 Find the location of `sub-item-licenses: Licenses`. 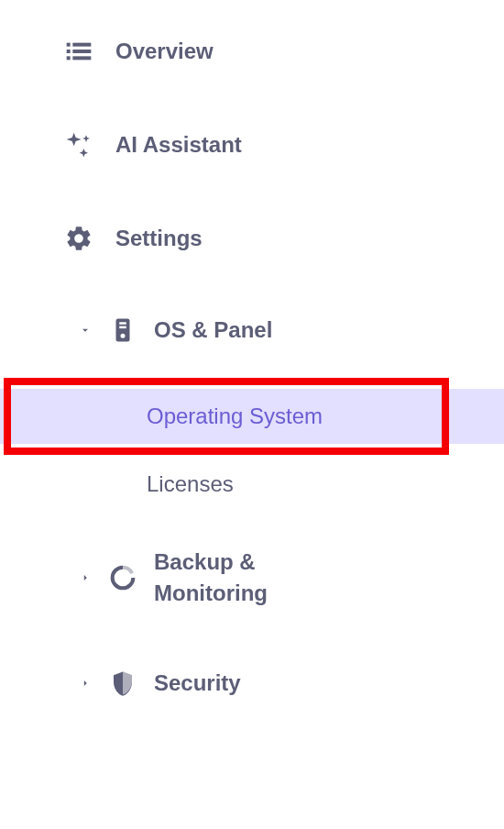

sub-item-licenses: Licenses is located at coordinates (252, 484).